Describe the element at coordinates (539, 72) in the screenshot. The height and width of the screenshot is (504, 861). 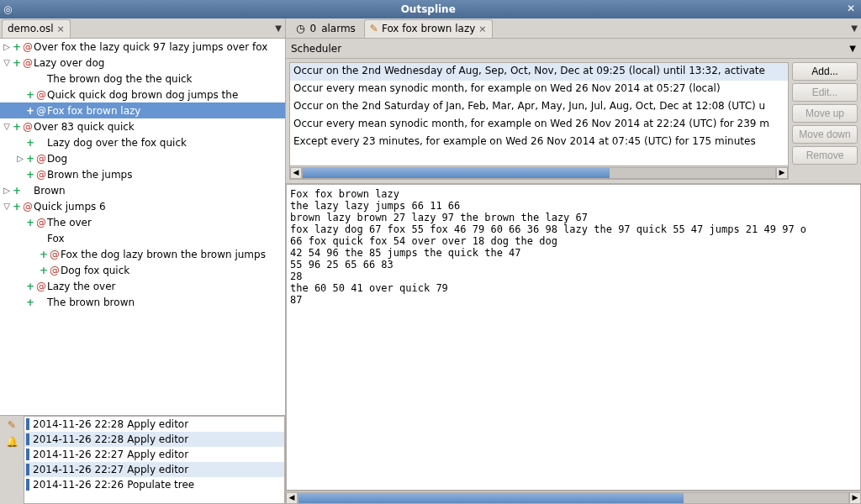
I see `rule-item: Occur on the 2nd Wednesday of Aug, Sep, …` at that location.